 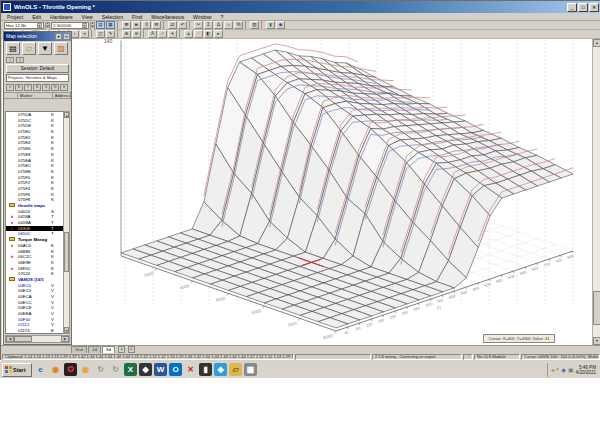 What do you see at coordinates (88, 17) in the screenshot?
I see `menu-view: View` at bounding box center [88, 17].